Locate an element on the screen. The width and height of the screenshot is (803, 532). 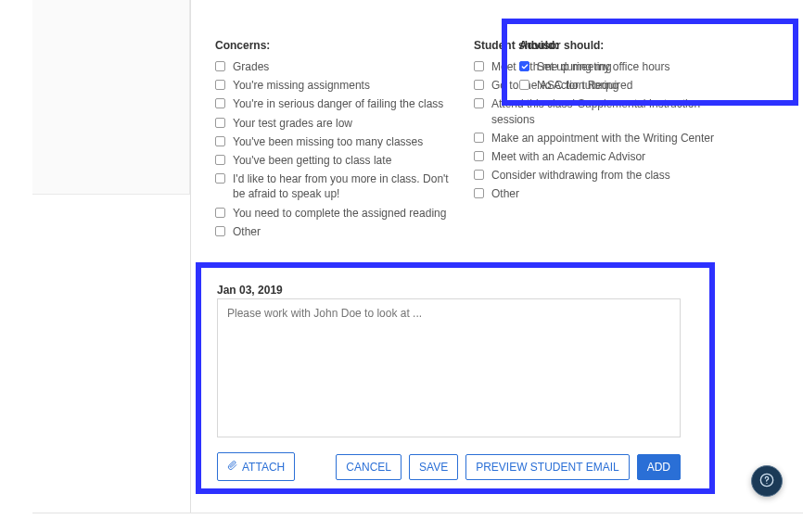
paperclip-icon is located at coordinates (232, 467).